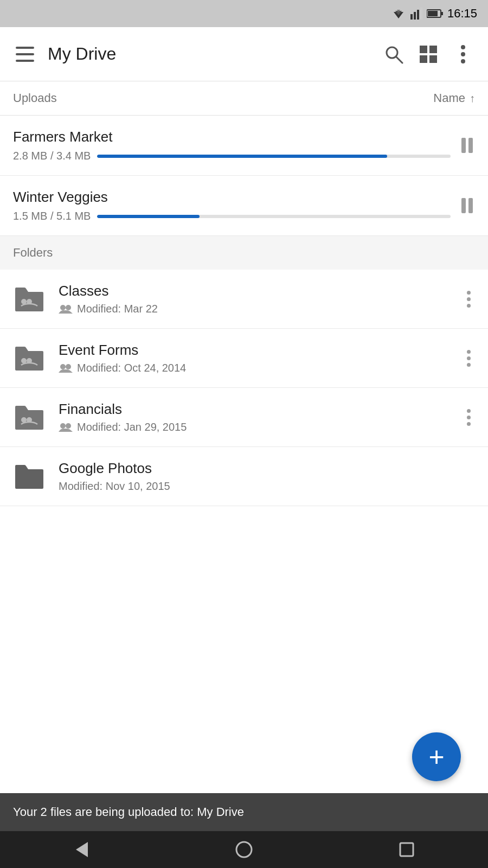  I want to click on section-uploads-label: Uploads, so click(35, 98).